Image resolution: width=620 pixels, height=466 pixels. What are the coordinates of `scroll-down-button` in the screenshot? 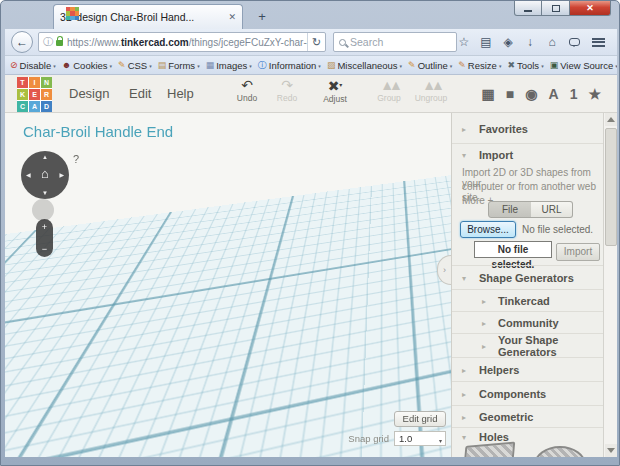 It's located at (611, 450).